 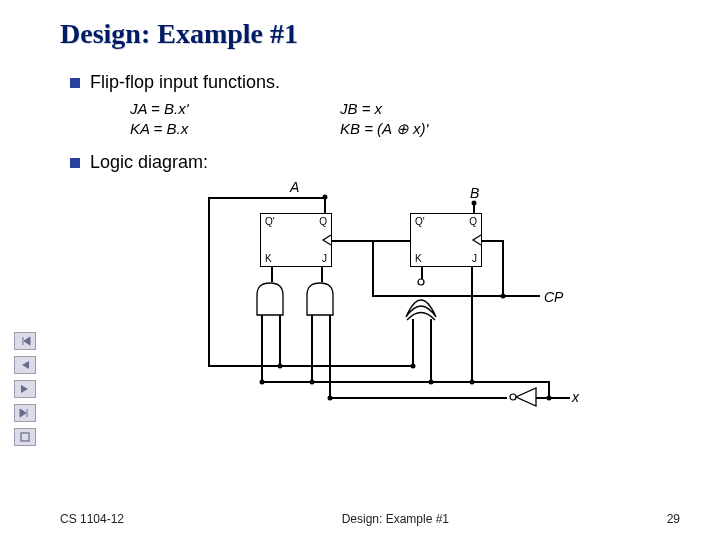 I want to click on xnor-gate-icon, so click(x=421, y=299).